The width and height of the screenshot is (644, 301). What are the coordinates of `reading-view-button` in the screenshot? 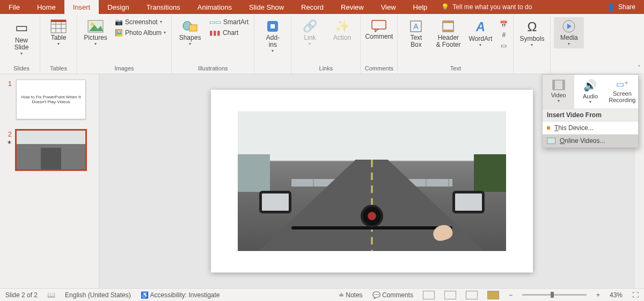 It's located at (472, 295).